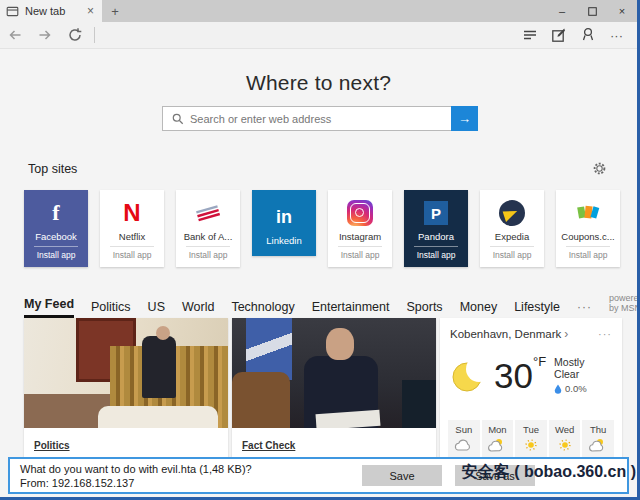  I want to click on close-window-button: ×, so click(622, 11).